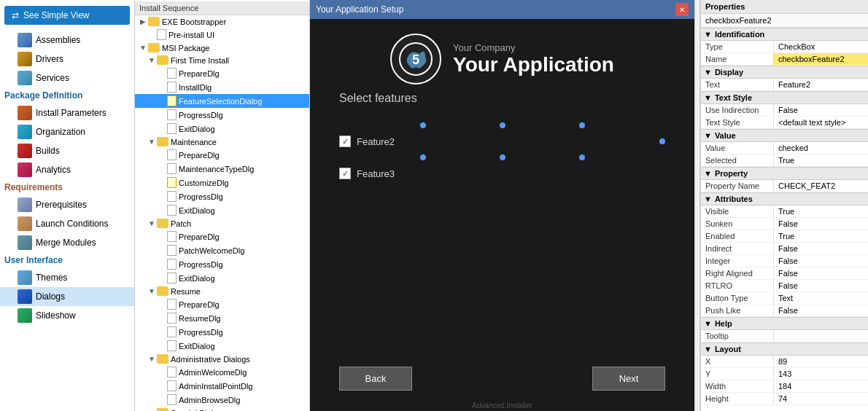 The width and height of the screenshot is (868, 411). Describe the element at coordinates (682, 9) in the screenshot. I see `preview-close-button: ✕` at that location.